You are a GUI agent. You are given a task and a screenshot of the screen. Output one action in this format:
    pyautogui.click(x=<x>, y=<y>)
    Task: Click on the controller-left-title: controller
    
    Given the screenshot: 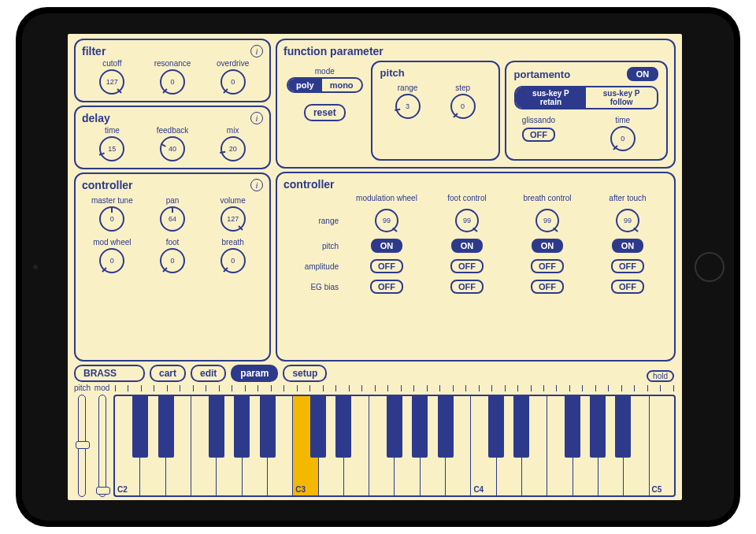 What is the action you would take?
    pyautogui.click(x=172, y=185)
    